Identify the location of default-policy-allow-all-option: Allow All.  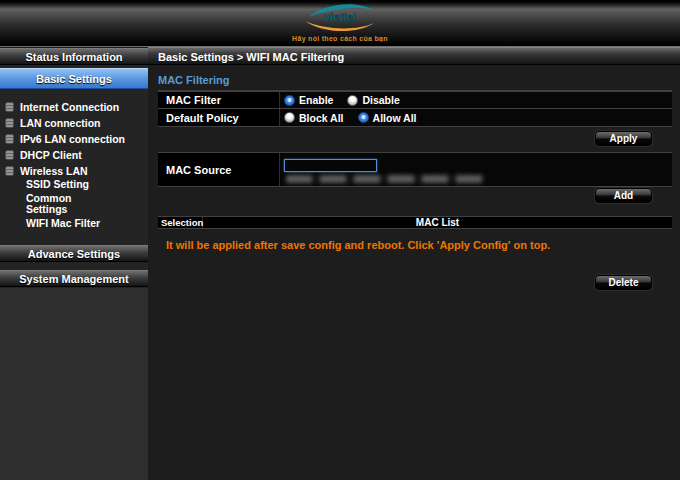
(388, 118).